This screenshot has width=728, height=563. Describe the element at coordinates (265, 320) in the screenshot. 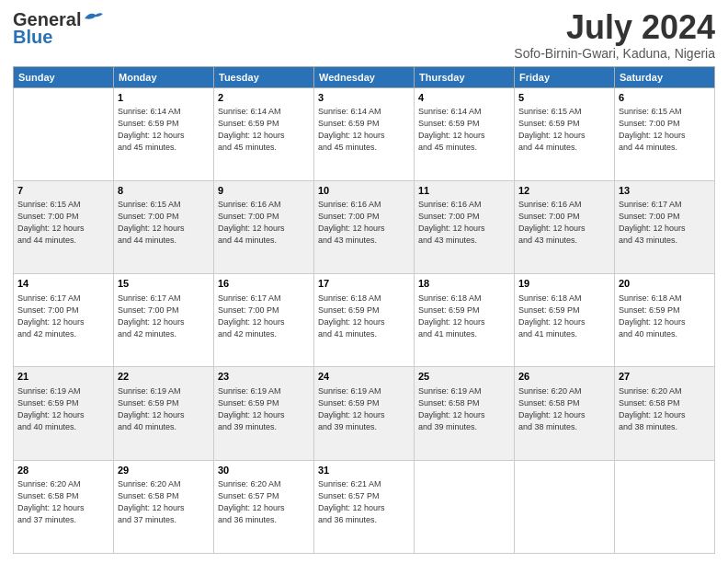

I see `calendar-cell: 16Sunrise: 6:17 AM Sunset: 7:00 PM Dayli…` at that location.